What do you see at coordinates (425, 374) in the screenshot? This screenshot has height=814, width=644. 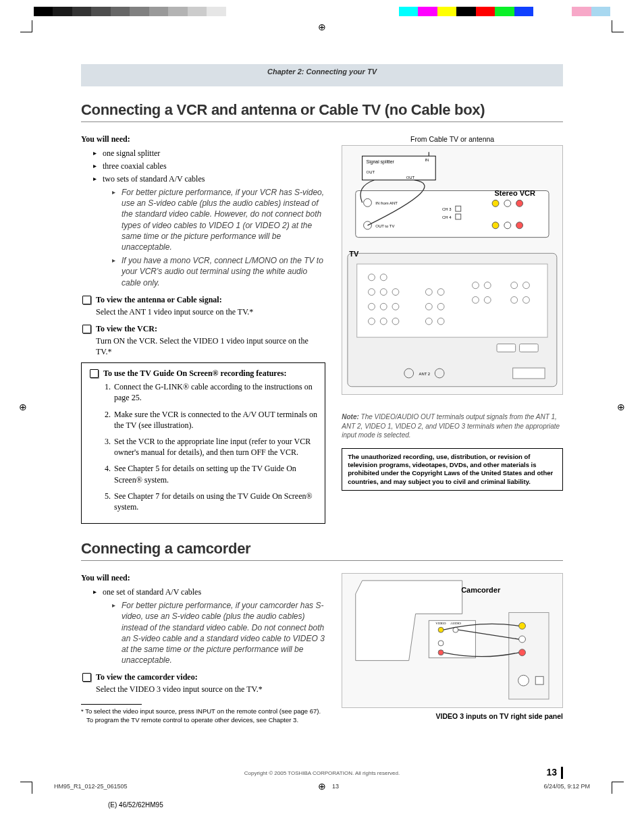 I see `svg-text: ANT 2` at bounding box center [425, 374].